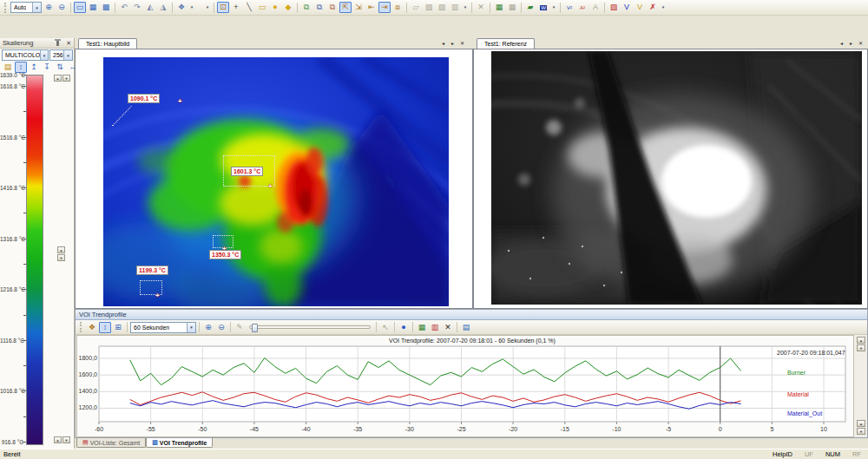 The height and width of the screenshot is (459, 868). What do you see at coordinates (653, 7) in the screenshot?
I see `voi-delete-icon: ✗` at bounding box center [653, 7].